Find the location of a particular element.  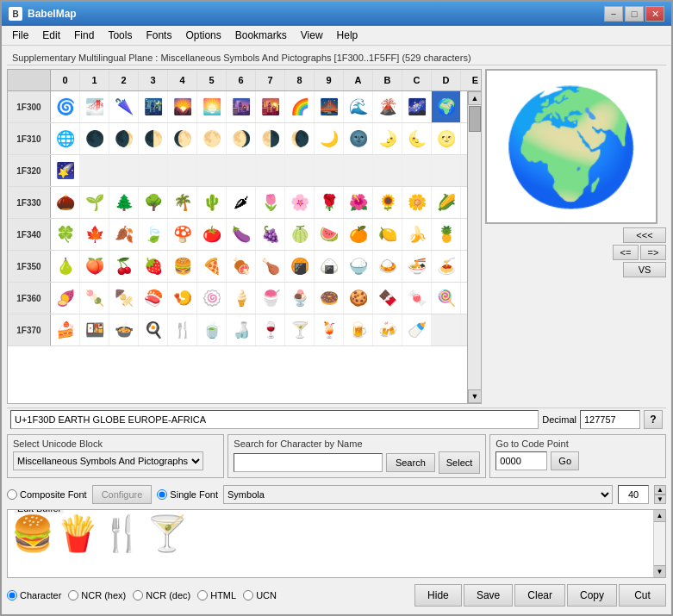

grid-cell: 🌺 is located at coordinates (358, 202).